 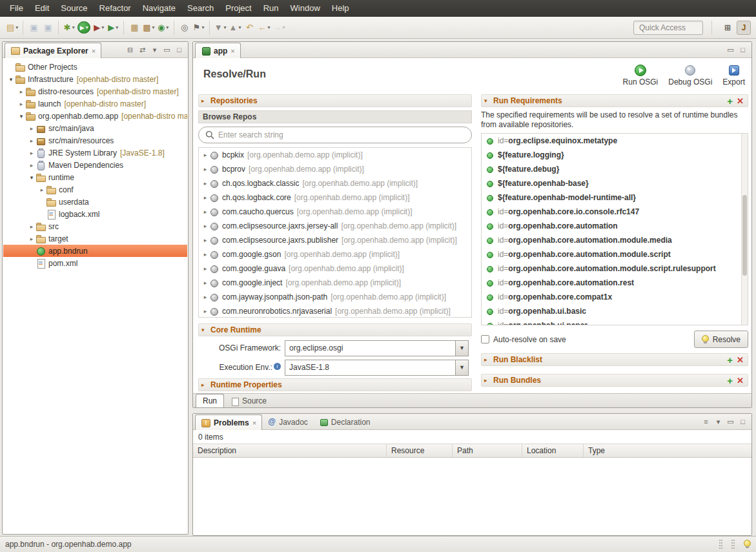 What do you see at coordinates (96, 177) in the screenshot?
I see `tree-item-runtime: runtime` at bounding box center [96, 177].